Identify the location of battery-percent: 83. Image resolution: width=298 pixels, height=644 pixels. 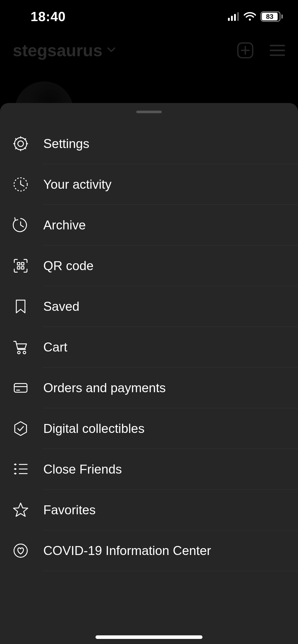
(270, 17).